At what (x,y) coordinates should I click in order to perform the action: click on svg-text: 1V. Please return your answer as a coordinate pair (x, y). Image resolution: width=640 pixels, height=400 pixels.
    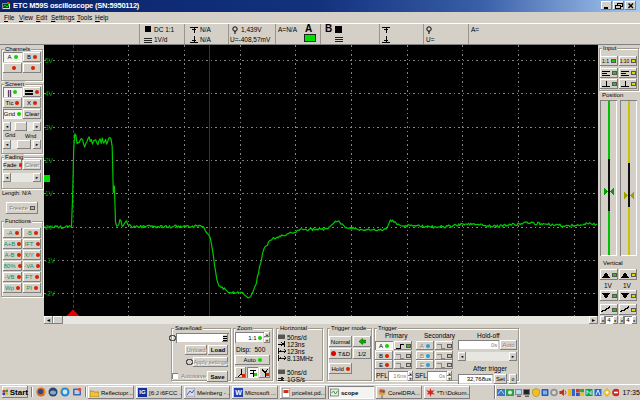
    Looking at the image, I should click on (50, 194).